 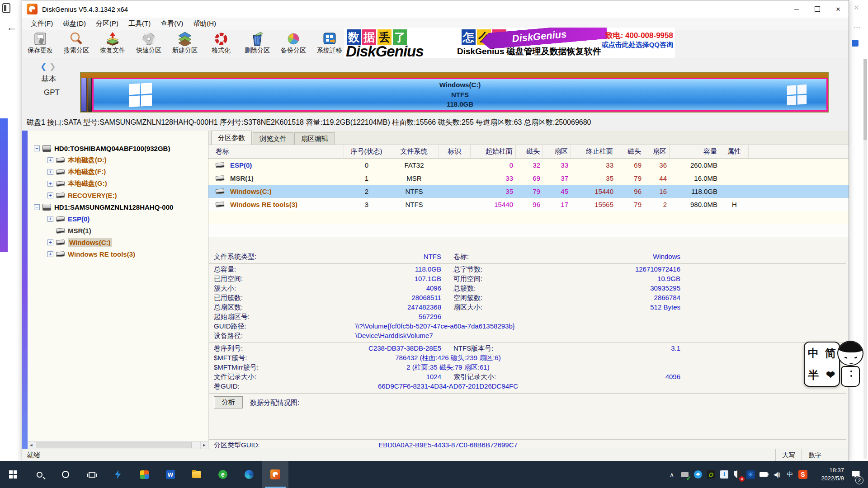 What do you see at coordinates (724, 474) in the screenshot?
I see `tray-intel-graphics-icon: i` at bounding box center [724, 474].